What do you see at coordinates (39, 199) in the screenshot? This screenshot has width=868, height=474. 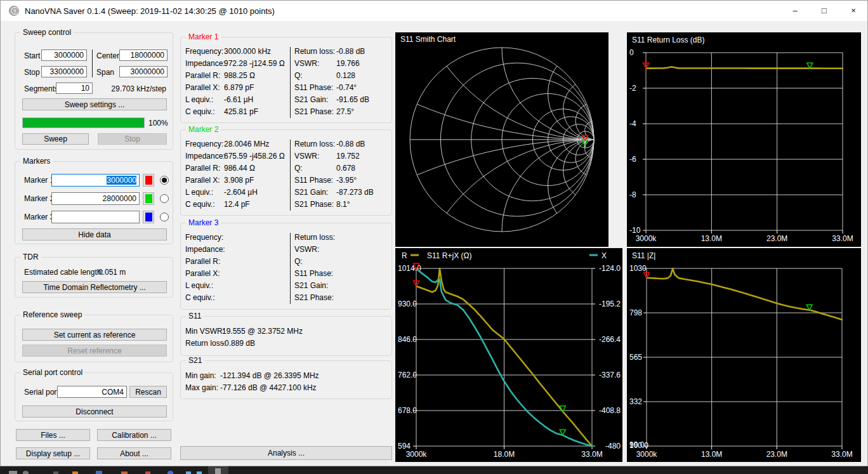 I see `marker2-label: Marker 2` at bounding box center [39, 199].